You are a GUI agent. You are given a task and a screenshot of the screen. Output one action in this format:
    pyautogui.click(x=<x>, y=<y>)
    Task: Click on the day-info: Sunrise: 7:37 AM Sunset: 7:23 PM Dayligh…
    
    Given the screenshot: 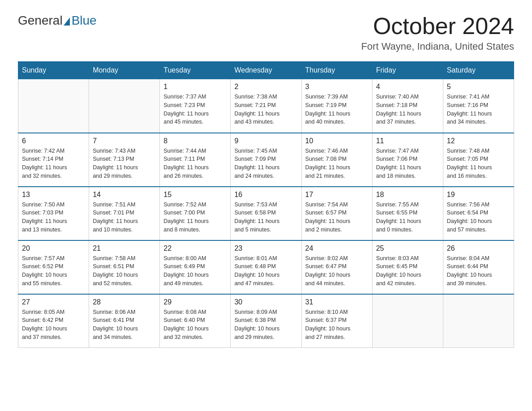 What is the action you would take?
    pyautogui.click(x=195, y=109)
    